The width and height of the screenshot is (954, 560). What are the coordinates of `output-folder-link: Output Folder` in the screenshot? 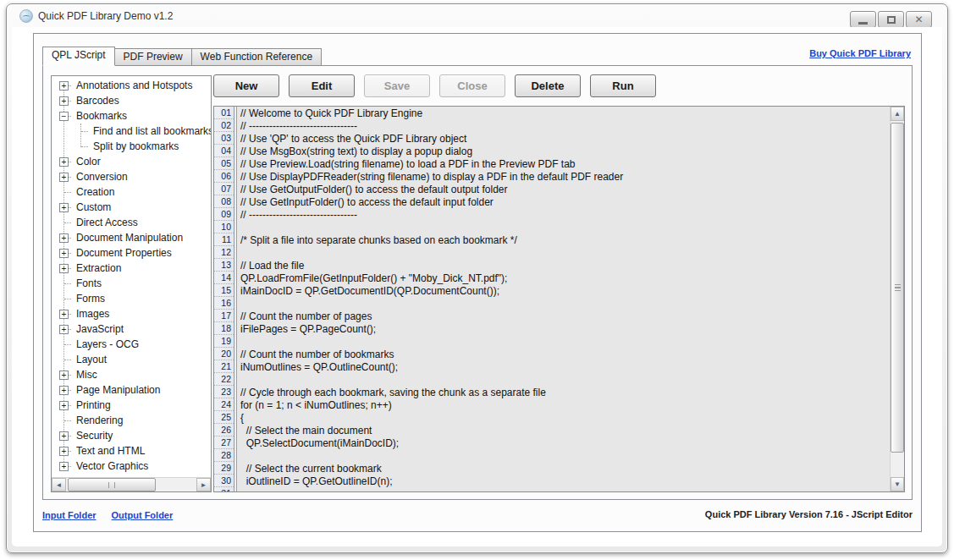 It's located at (142, 515).